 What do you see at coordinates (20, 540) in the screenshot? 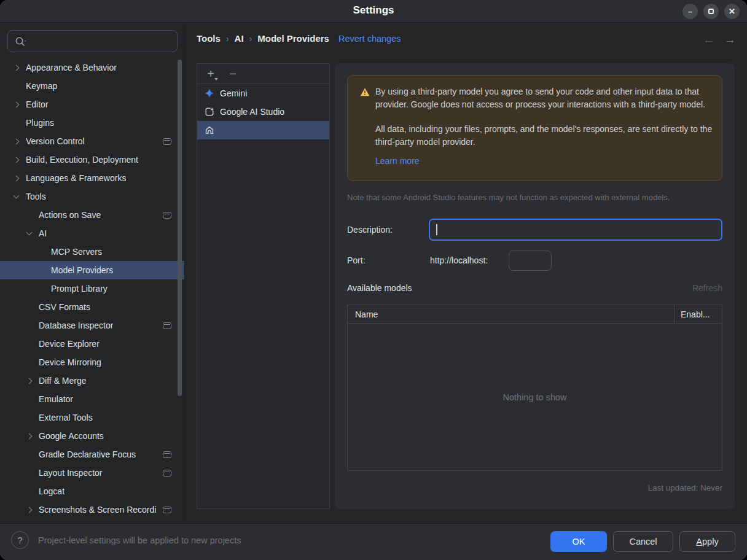
I see `help-button: ?` at bounding box center [20, 540].